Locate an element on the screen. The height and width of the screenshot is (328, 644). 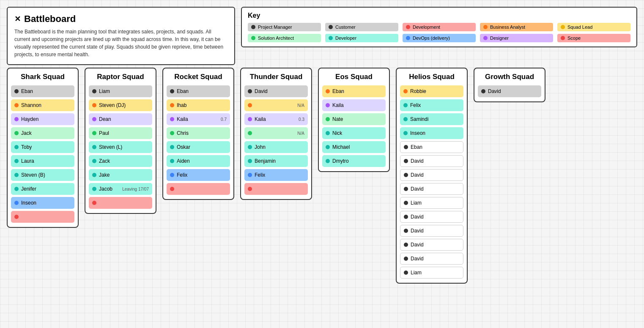
key-item-dev: Development is located at coordinates (439, 27).